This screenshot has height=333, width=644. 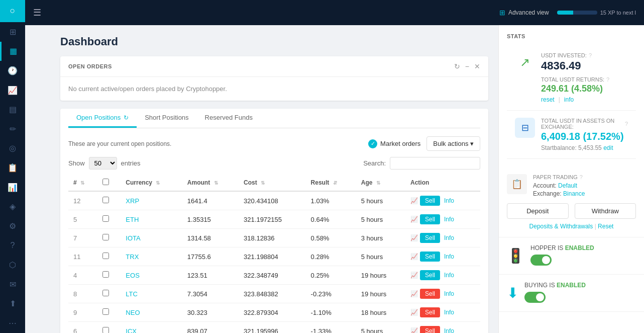 What do you see at coordinates (210, 257) in the screenshot?
I see `row-amount: 17755.6` at bounding box center [210, 257].